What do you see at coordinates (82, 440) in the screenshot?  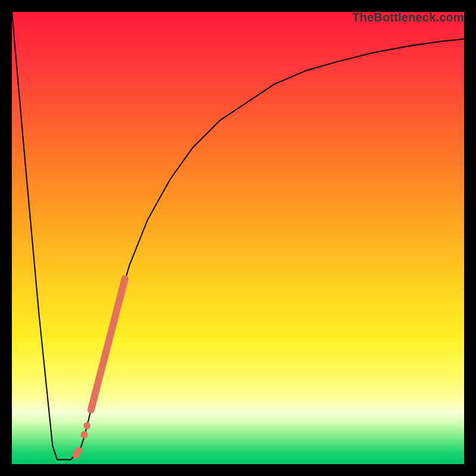 I see `data-points` at bounding box center [82, 440].